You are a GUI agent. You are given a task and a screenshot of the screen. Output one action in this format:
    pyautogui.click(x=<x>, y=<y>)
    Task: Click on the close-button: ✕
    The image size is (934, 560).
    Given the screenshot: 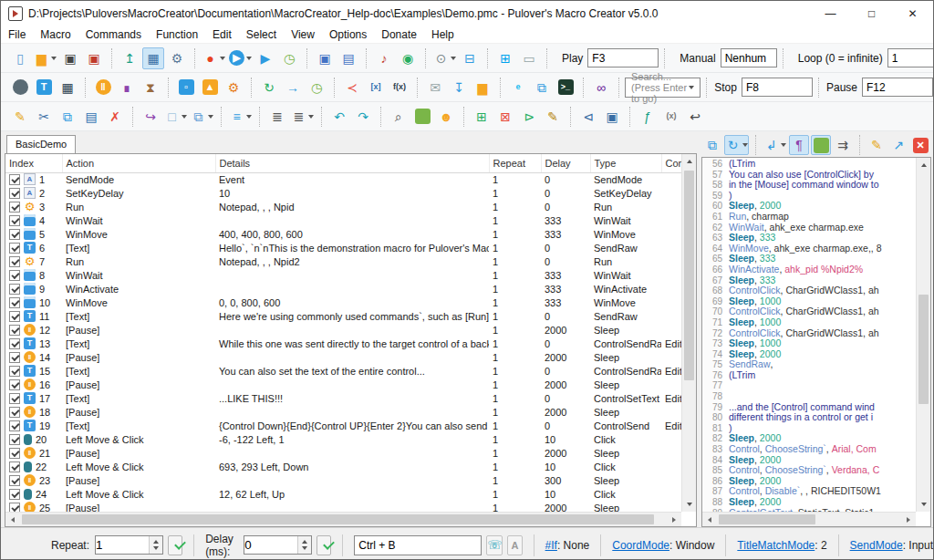 What is the action you would take?
    pyautogui.click(x=912, y=14)
    